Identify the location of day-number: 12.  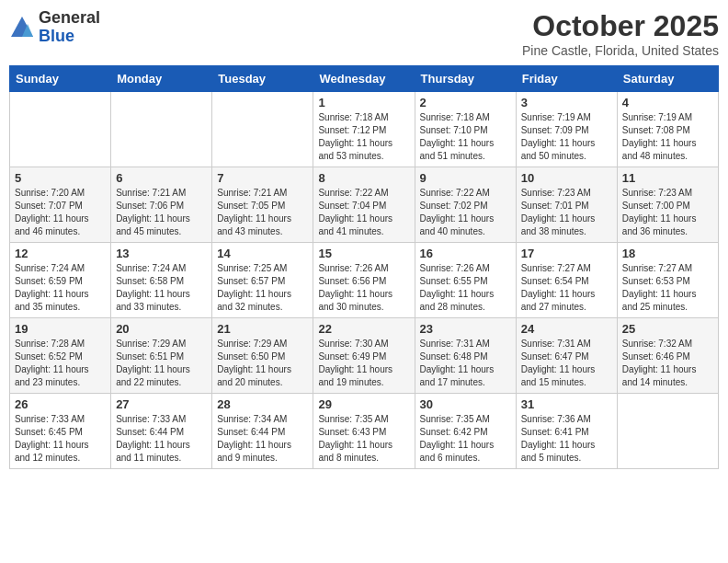
(61, 254).